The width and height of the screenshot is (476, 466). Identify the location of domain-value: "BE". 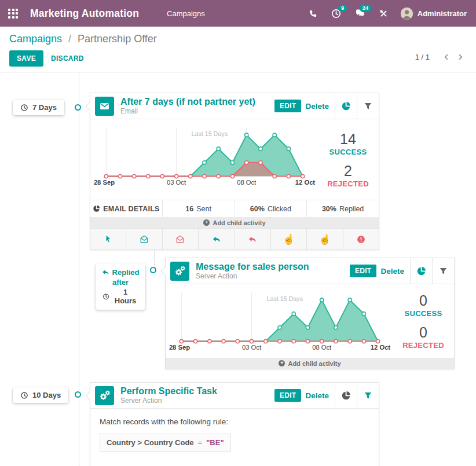
(215, 442).